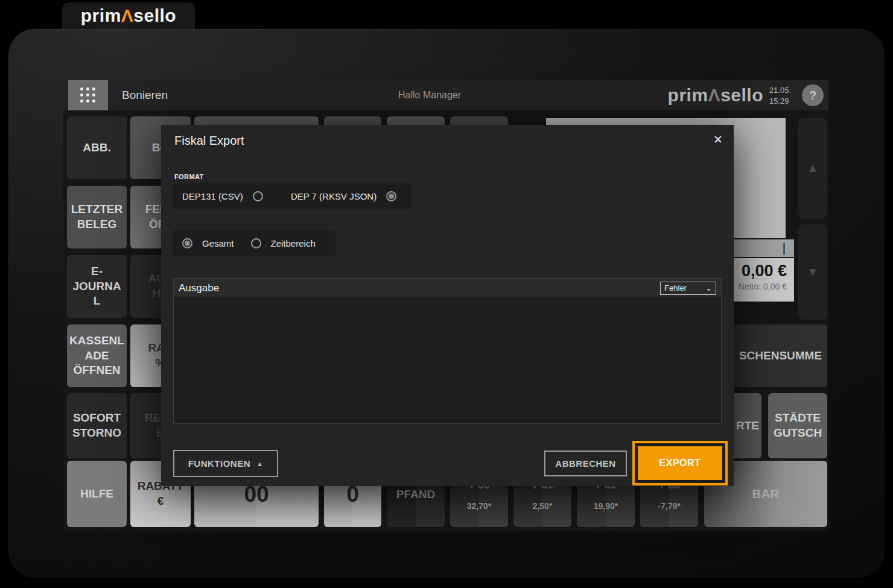 The width and height of the screenshot is (893, 588). What do you see at coordinates (781, 356) in the screenshot?
I see `zwischensumme-button: SCHENSUMME` at bounding box center [781, 356].